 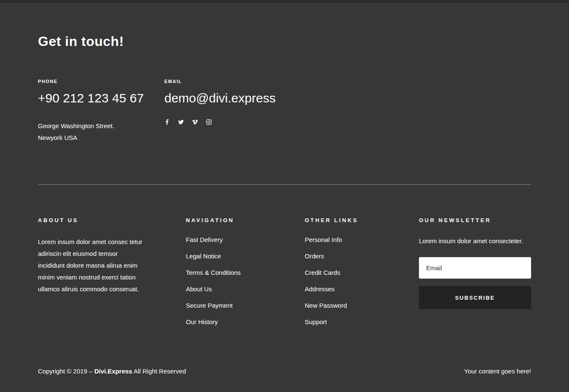 What do you see at coordinates (199, 289) in the screenshot?
I see `nav-link-about-us: About Us` at bounding box center [199, 289].